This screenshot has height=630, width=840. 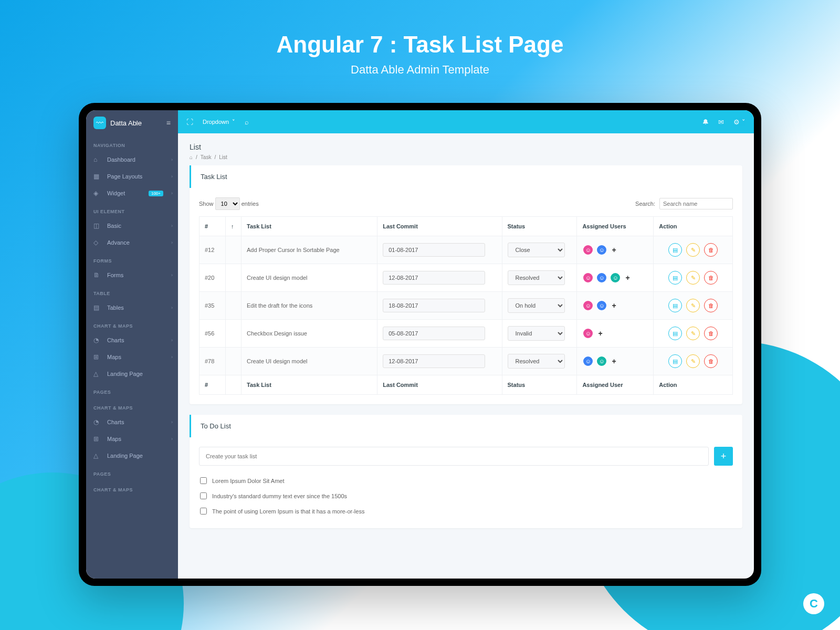 What do you see at coordinates (213, 278) in the screenshot?
I see `task-id: #20` at bounding box center [213, 278].